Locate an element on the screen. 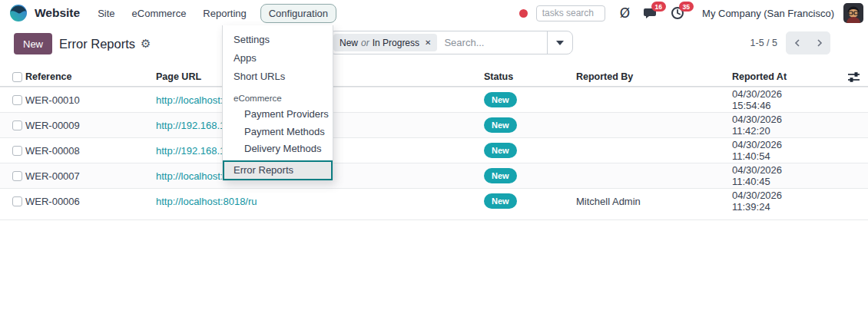 The width and height of the screenshot is (868, 330). cell-reported-at: 04/30/2026 11:42:20 is located at coordinates (774, 125).